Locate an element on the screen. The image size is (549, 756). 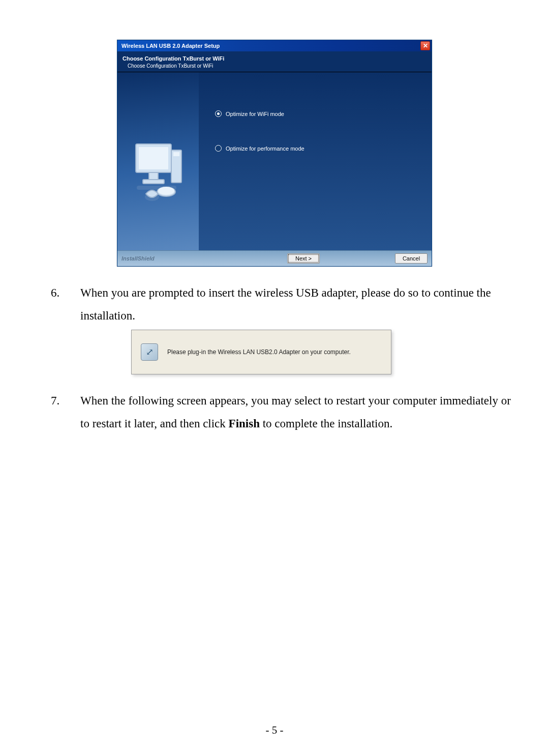
step-text: When the following screen appears, you m… is located at coordinates (301, 413).